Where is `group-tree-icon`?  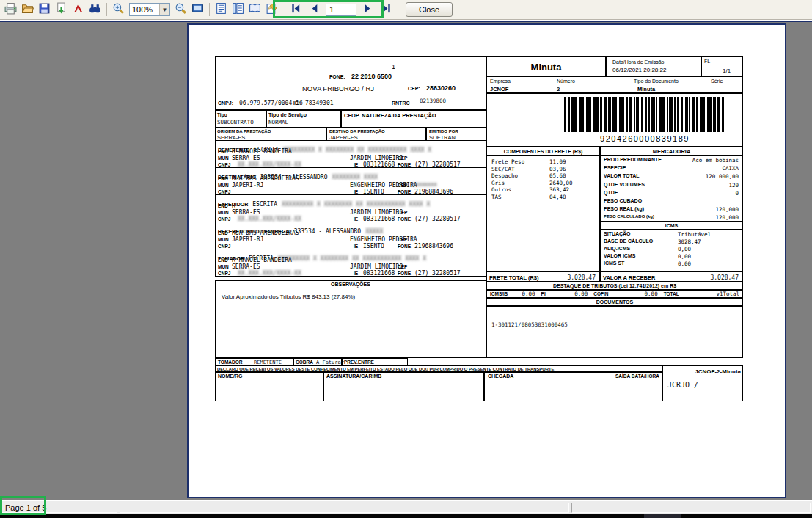
group-tree-icon is located at coordinates (238, 10).